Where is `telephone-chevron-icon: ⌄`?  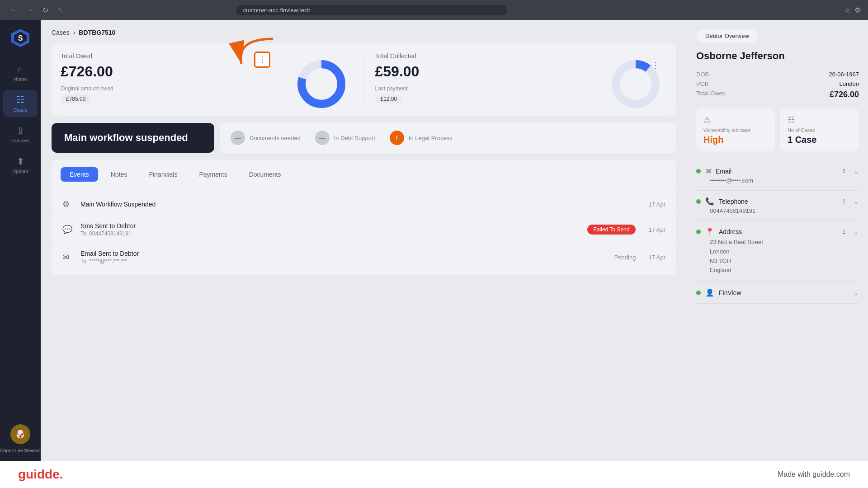
telephone-chevron-icon: ⌄ is located at coordinates (856, 202).